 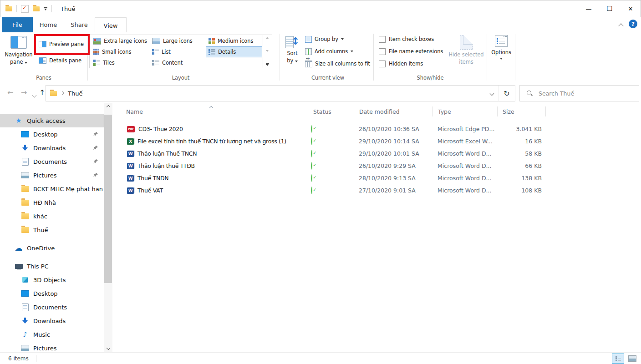 What do you see at coordinates (48, 25) in the screenshot?
I see `tab-home: Home` at bounding box center [48, 25].